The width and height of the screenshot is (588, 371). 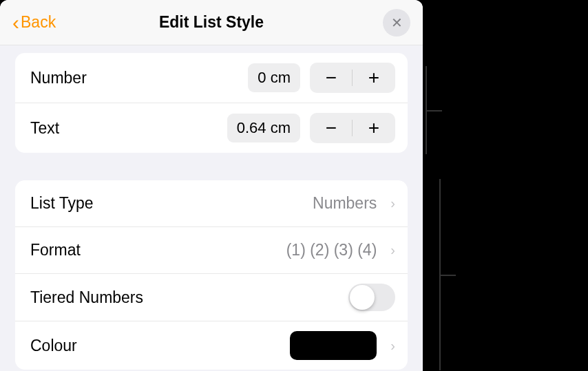 What do you see at coordinates (39, 22) in the screenshot?
I see `back-label: Back` at bounding box center [39, 22].